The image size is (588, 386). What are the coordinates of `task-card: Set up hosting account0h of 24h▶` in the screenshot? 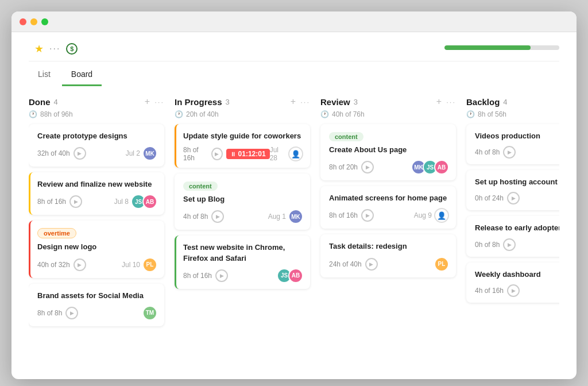 It's located at (513, 190).